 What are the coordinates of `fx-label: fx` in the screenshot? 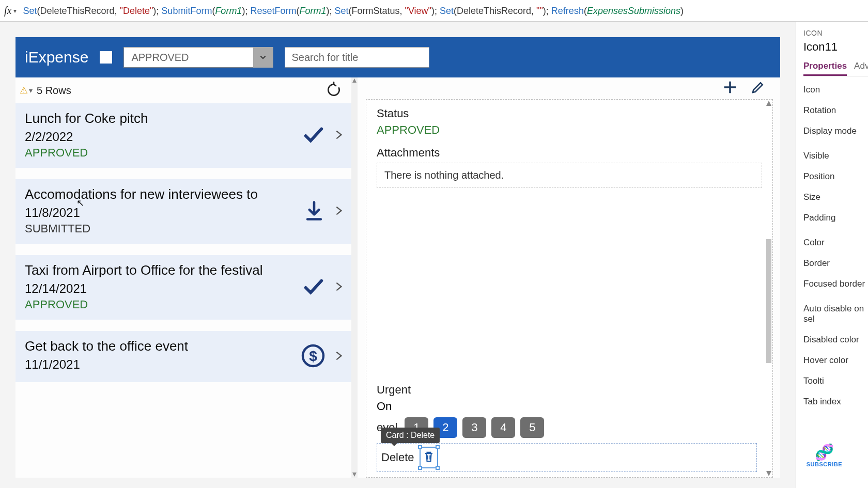 It's located at (8, 10).